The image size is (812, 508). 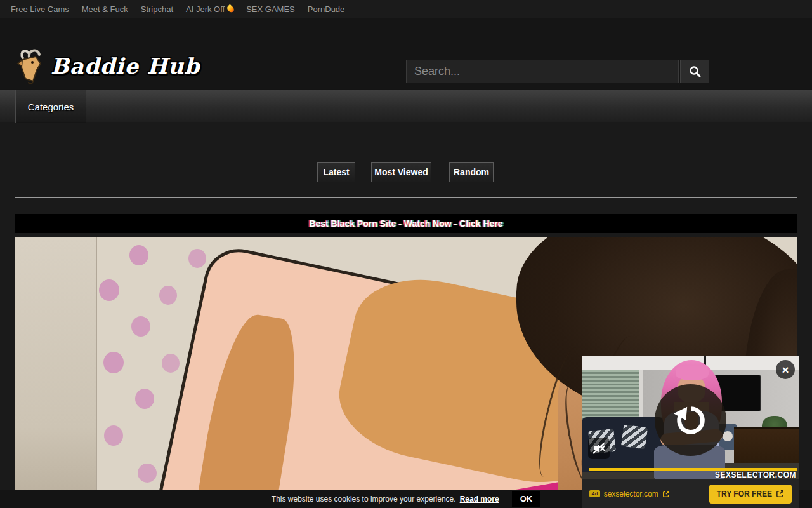 What do you see at coordinates (270, 9) in the screenshot?
I see `toplink-sex-games: SEX GAMES` at bounding box center [270, 9].